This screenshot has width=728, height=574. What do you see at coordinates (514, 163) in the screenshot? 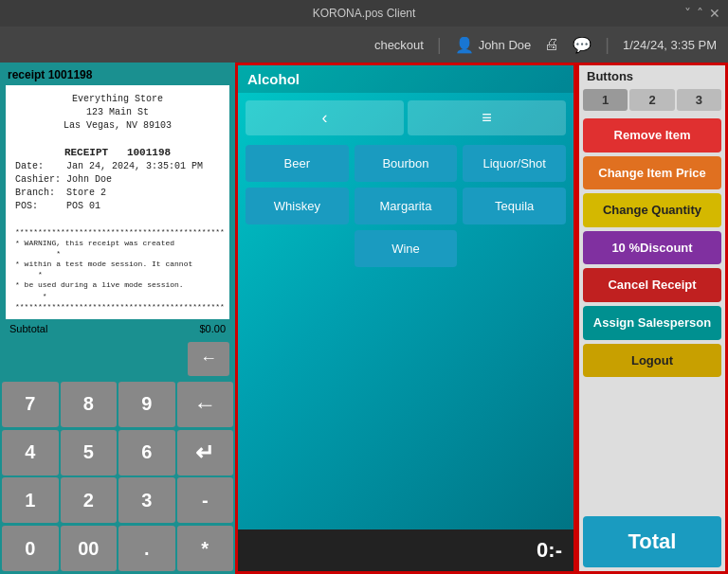
I see `category-liquor-shot: Liquor/Shot` at bounding box center [514, 163].